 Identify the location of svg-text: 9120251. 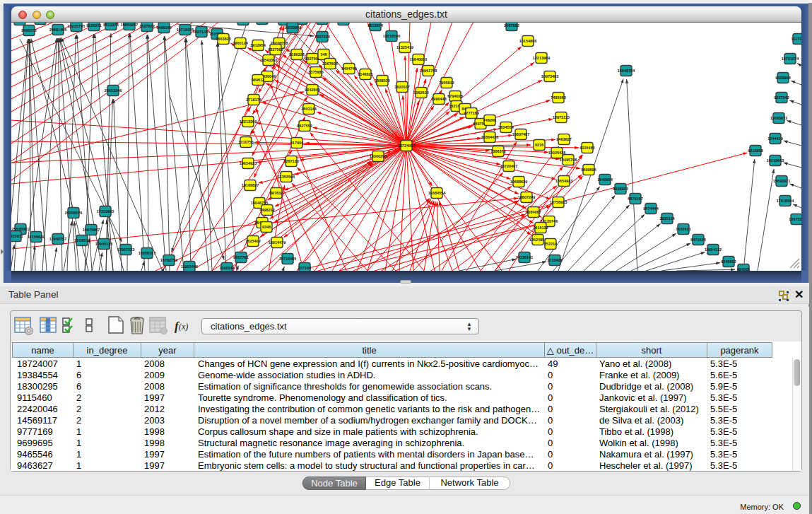
(93, 25).